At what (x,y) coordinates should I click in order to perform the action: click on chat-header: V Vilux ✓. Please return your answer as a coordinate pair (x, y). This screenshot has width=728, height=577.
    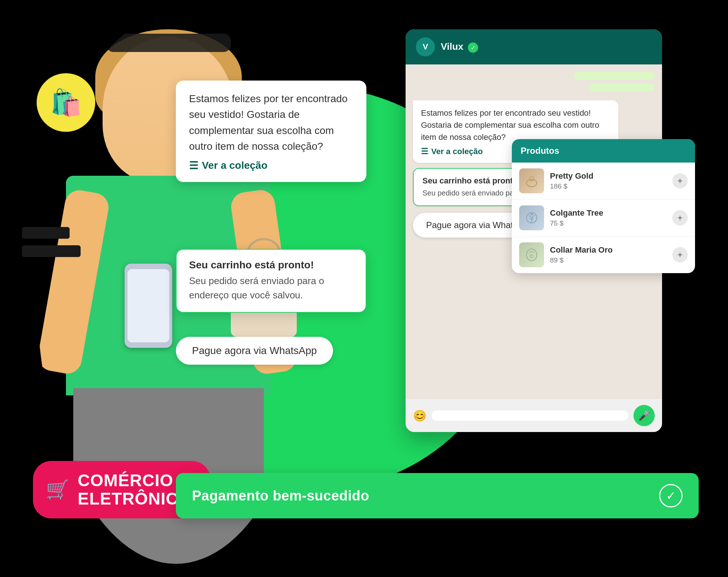
    Looking at the image, I should click on (534, 47).